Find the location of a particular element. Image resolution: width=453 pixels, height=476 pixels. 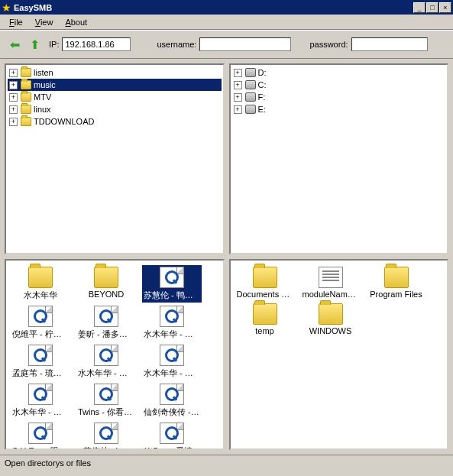

file-item: Documents and S... is located at coordinates (265, 283).